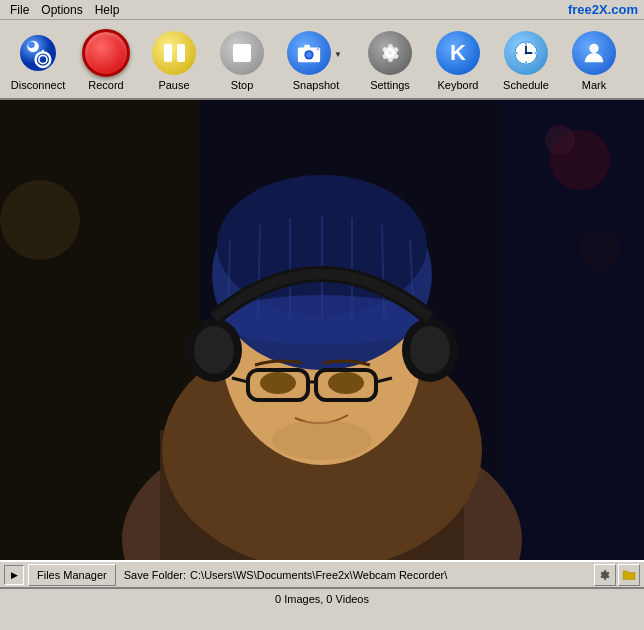 Image resolution: width=644 pixels, height=630 pixels. I want to click on keybord-icon: K, so click(458, 53).